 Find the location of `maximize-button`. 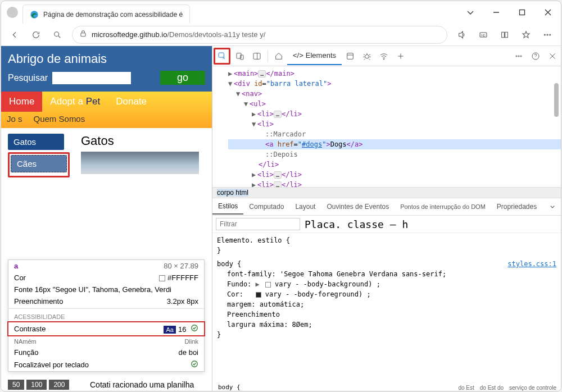

maximize-button is located at coordinates (522, 12).